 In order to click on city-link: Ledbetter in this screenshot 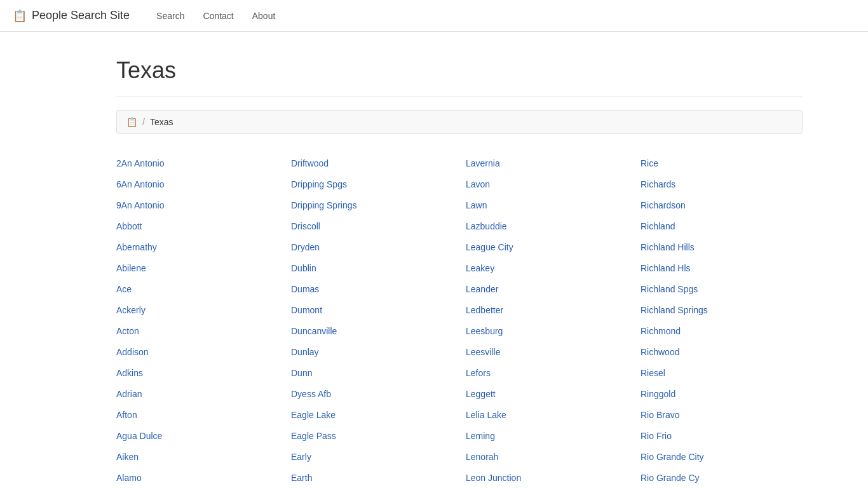, I will do `click(546, 310)`.